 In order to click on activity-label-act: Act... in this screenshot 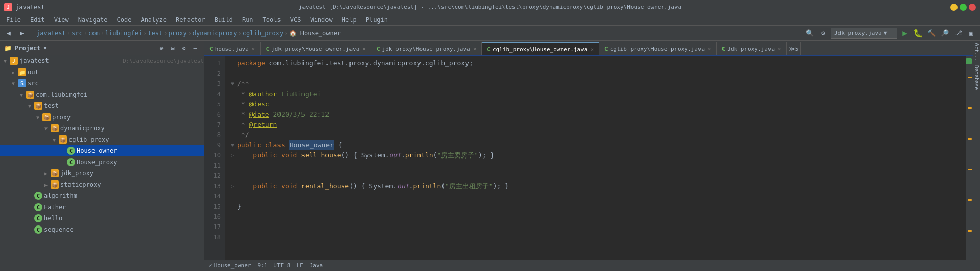, I will do `click(977, 52)`.